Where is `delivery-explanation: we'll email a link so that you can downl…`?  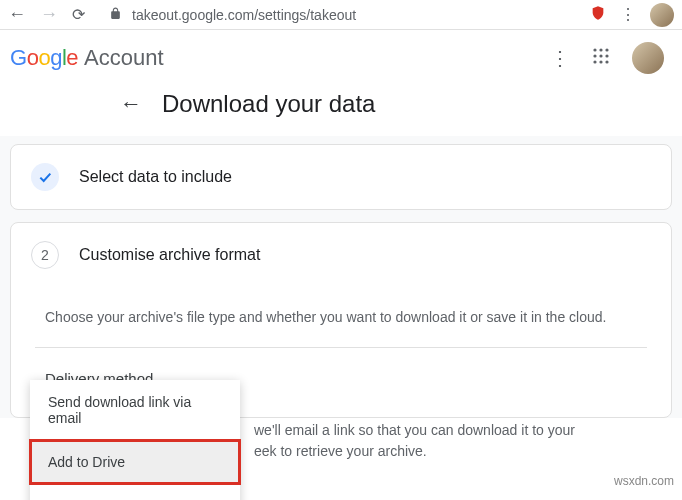
delivery-explanation: we'll email a link so that you can downl… is located at coordinates (424, 441).